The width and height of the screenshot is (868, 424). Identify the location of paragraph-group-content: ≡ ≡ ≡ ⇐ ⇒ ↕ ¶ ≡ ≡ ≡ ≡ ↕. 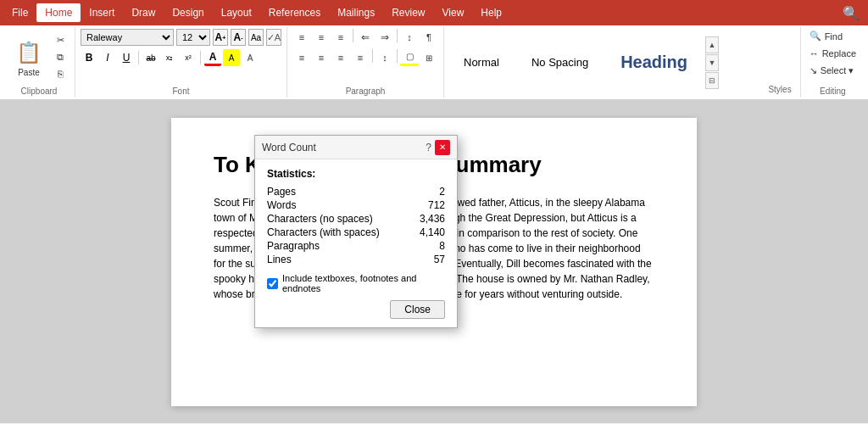
(365, 57).